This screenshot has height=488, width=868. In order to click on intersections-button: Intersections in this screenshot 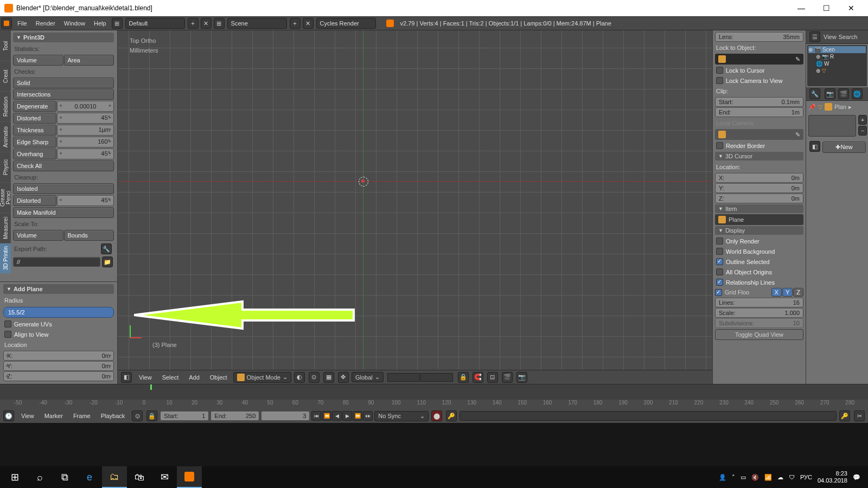, I will do `click(63, 94)`.